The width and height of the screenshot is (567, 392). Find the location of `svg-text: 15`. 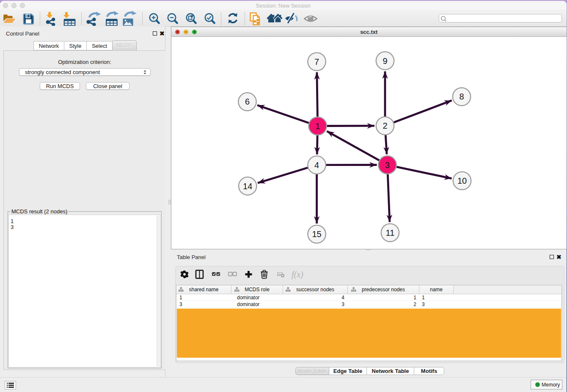

svg-text: 15 is located at coordinates (317, 234).